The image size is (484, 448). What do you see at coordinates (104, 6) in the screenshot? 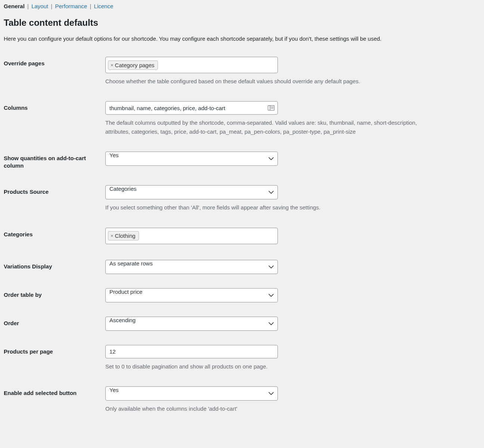
I see `tab-licence: Licence` at bounding box center [104, 6].